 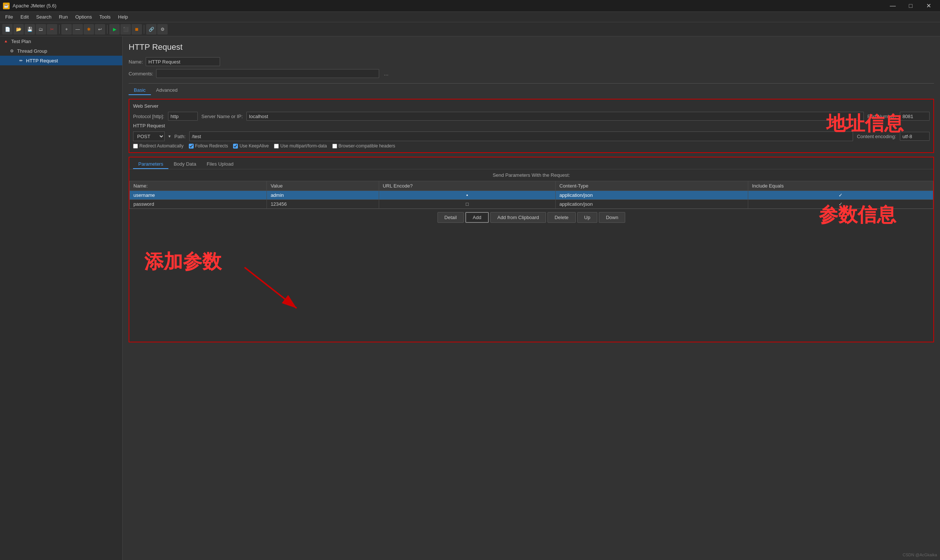 What do you see at coordinates (323, 186) in the screenshot?
I see `col-value: Value` at bounding box center [323, 186].